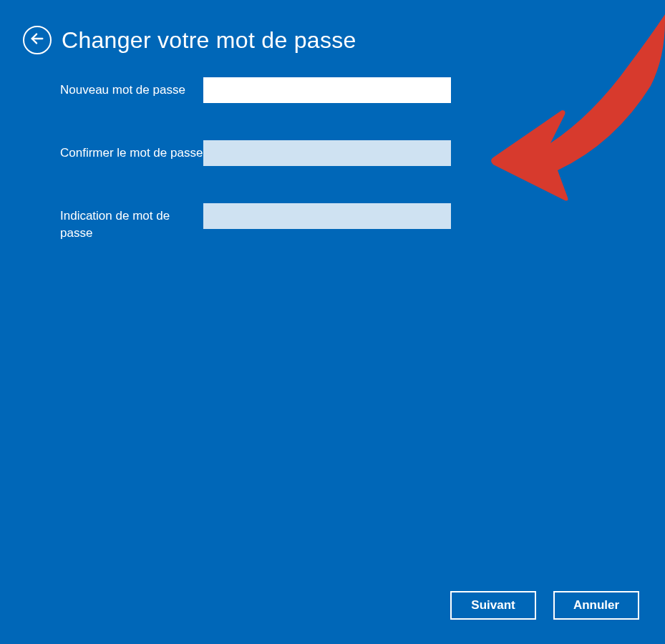 This screenshot has width=665, height=644. I want to click on password-hint-input, so click(327, 216).